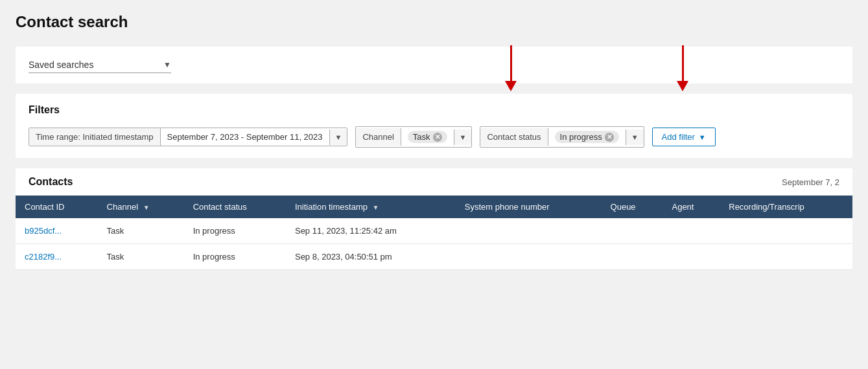 This screenshot has width=868, height=369. Describe the element at coordinates (684, 137) in the screenshot. I see `add-filter-button: Add filter ▼` at that location.